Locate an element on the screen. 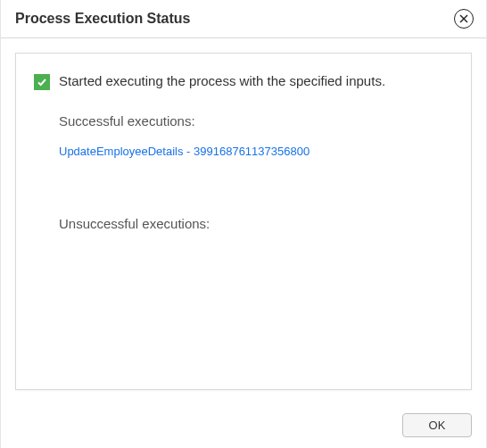 This screenshot has height=448, width=487. dialog-title: Process Execution Status is located at coordinates (103, 19).